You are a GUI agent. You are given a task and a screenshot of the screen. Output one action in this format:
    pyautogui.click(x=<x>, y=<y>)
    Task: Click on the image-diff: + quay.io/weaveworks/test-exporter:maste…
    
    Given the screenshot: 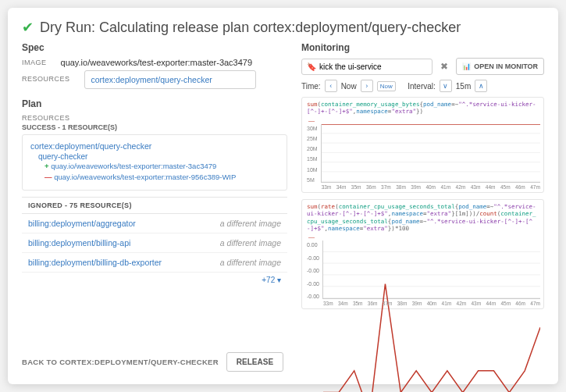 What is the action you would take?
    pyautogui.click(x=162, y=172)
    